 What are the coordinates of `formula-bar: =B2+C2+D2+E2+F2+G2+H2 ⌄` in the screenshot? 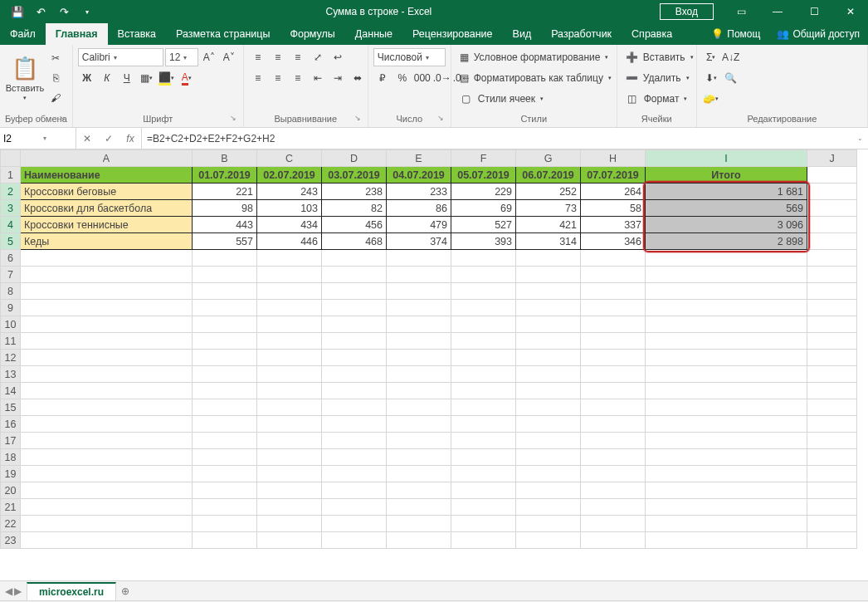 It's located at (505, 138).